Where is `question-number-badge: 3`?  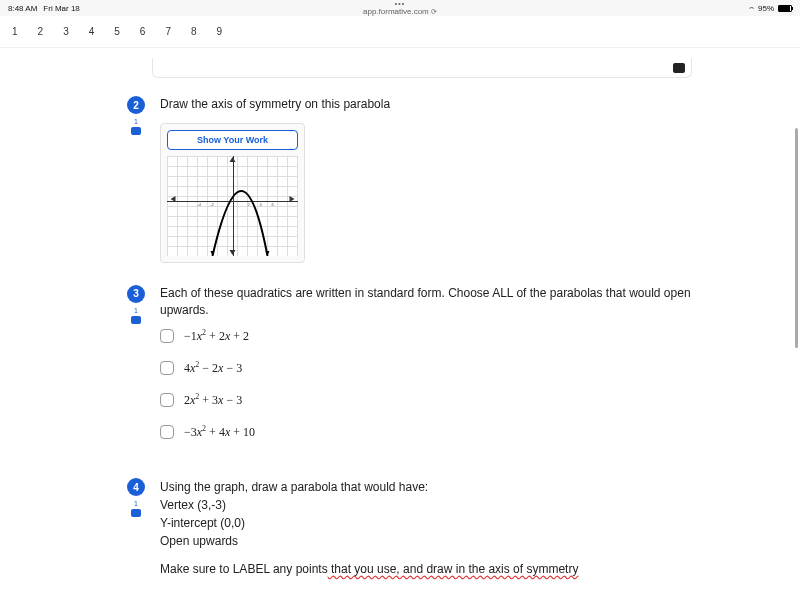 question-number-badge: 3 is located at coordinates (136, 294).